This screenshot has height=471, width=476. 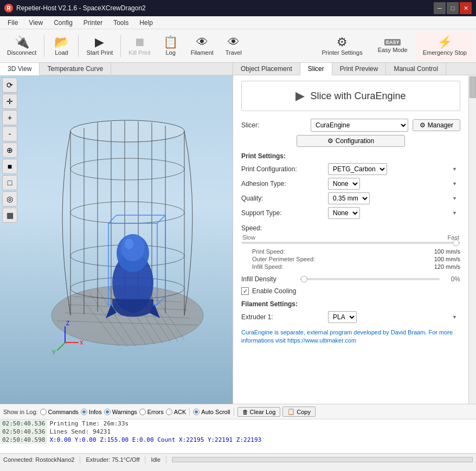 I want to click on log-output: 02:50:40.536 Printing Time: 26m:33s 02:5…, so click(x=238, y=436).